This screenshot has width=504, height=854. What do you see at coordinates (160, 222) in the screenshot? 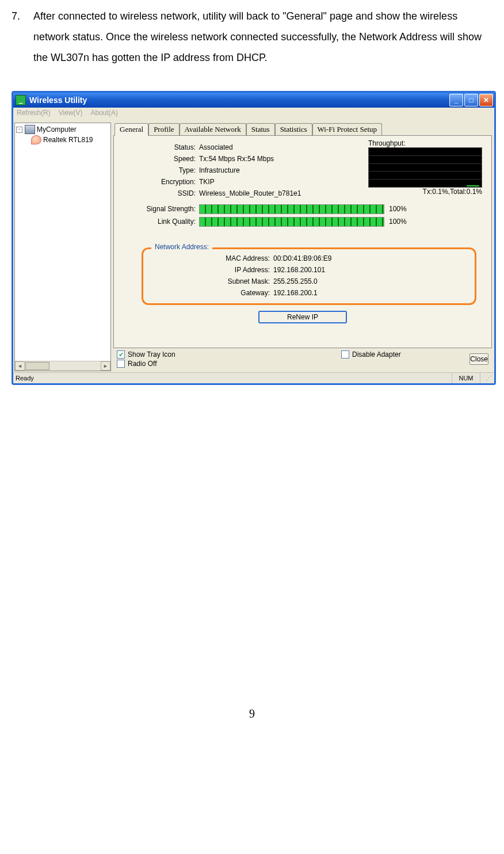
I see `link-quality-label: Link Quality:` at bounding box center [160, 222].